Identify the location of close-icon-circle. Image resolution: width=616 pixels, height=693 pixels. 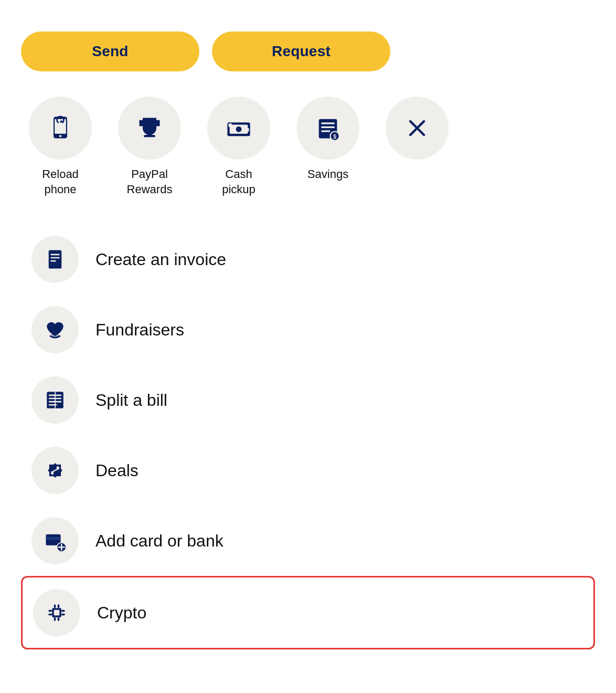
(417, 128).